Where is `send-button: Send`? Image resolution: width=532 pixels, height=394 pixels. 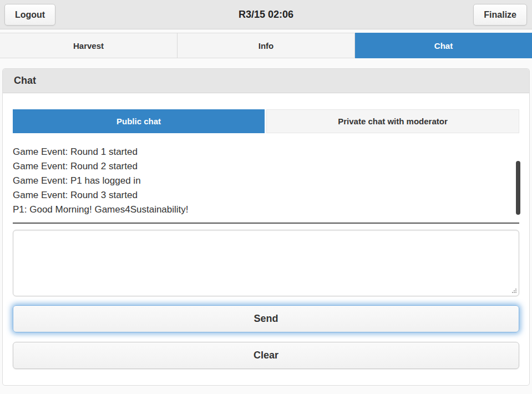
send-button: Send is located at coordinates (266, 319).